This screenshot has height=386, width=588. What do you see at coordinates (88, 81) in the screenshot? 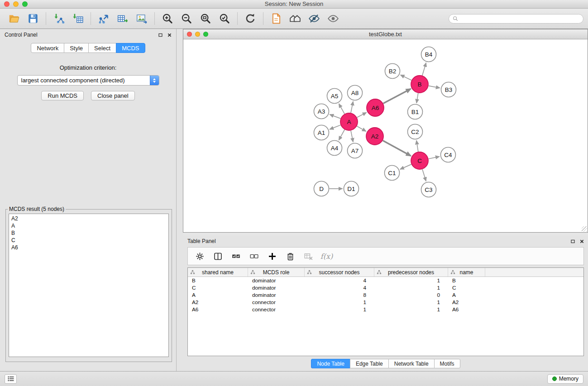
I see `optimization-criterion-select: largest connected component (directed)` at bounding box center [88, 81].